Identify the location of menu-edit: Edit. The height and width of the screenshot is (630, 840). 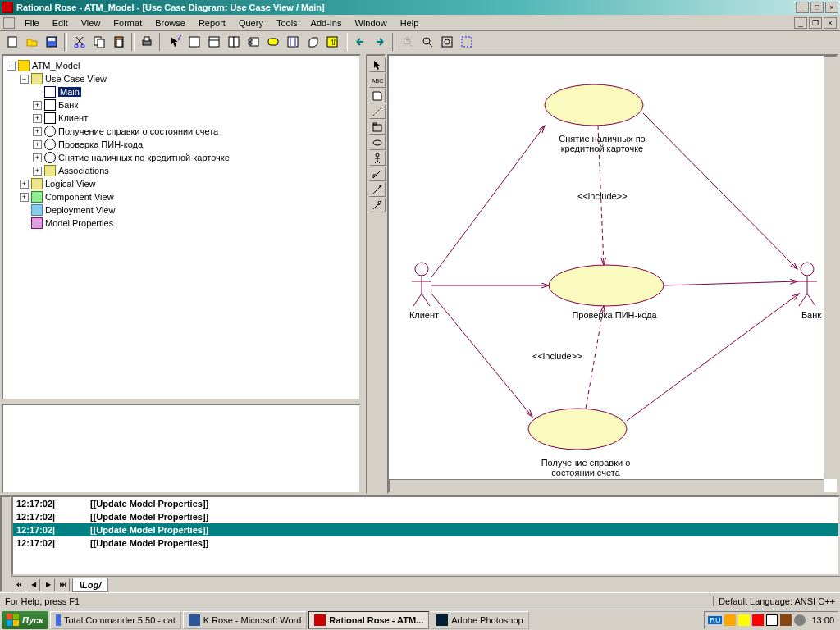
(61, 23).